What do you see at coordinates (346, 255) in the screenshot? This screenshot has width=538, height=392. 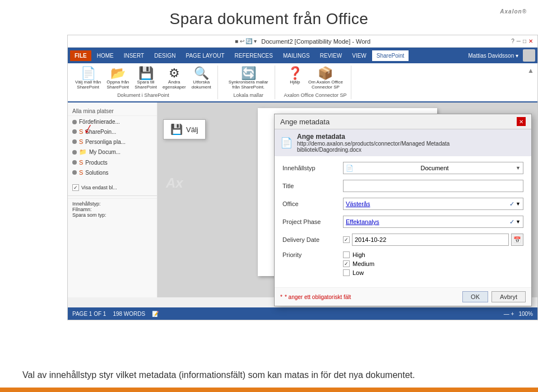 I see `checkbox-high` at bounding box center [346, 255].